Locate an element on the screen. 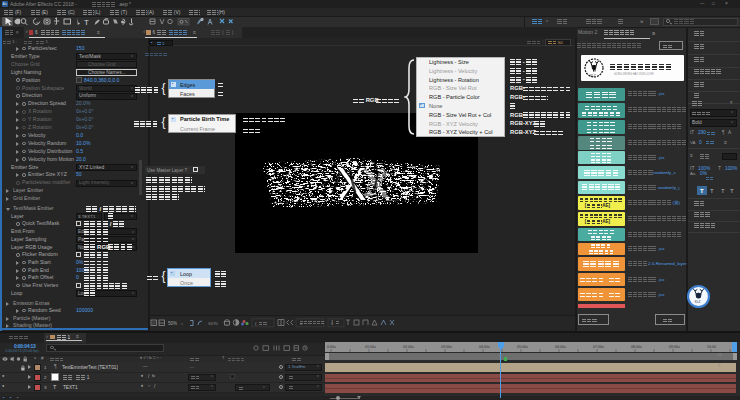  svg-text: 10:00 is located at coordinates (712, 347).